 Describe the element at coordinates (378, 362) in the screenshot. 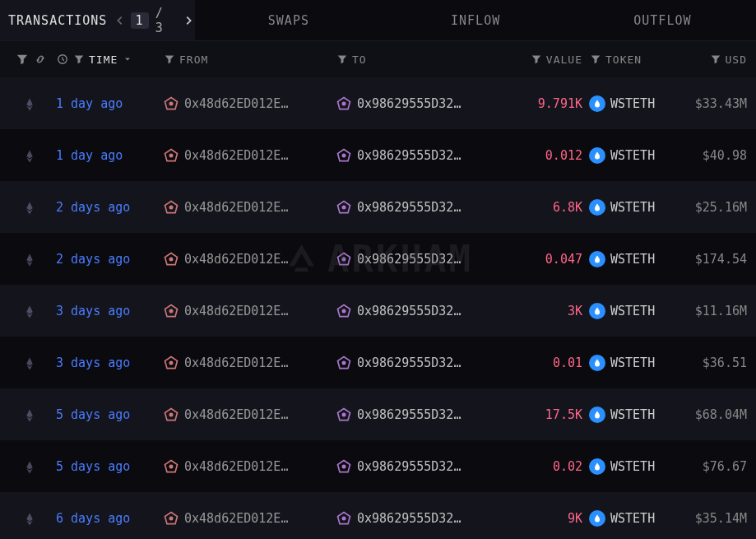

I see `table-row: 3 days ago0x48d62ED012E…0x98629555D32…0.…` at that location.